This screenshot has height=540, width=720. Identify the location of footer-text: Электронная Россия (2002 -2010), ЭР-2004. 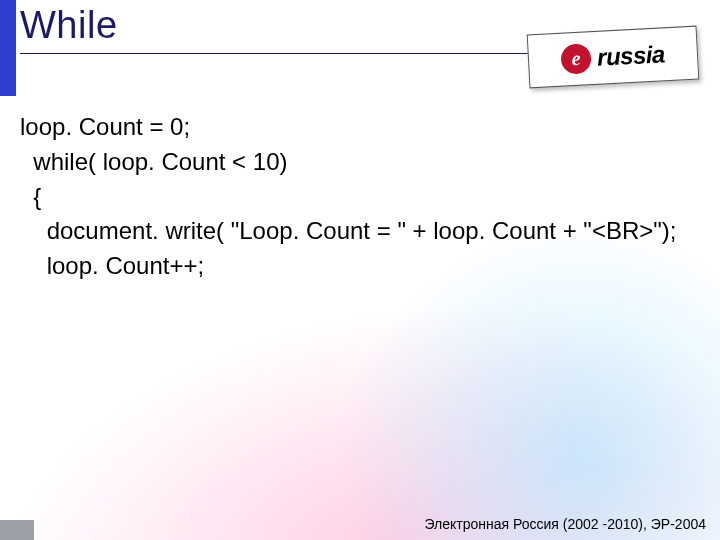
(566, 524).